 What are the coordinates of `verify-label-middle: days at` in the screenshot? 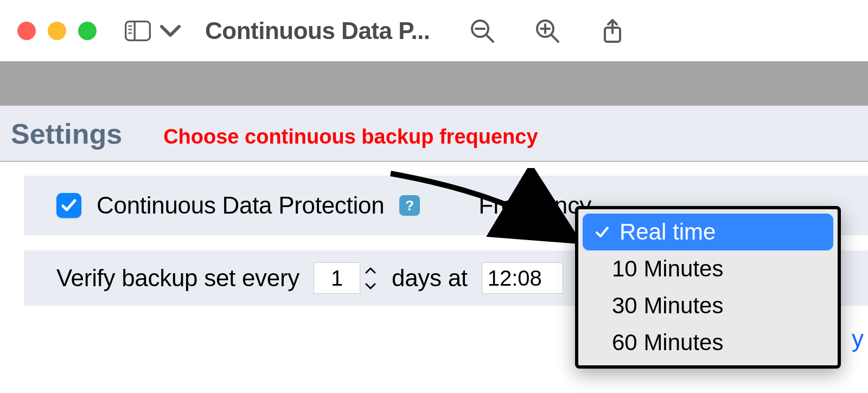 It's located at (430, 278).